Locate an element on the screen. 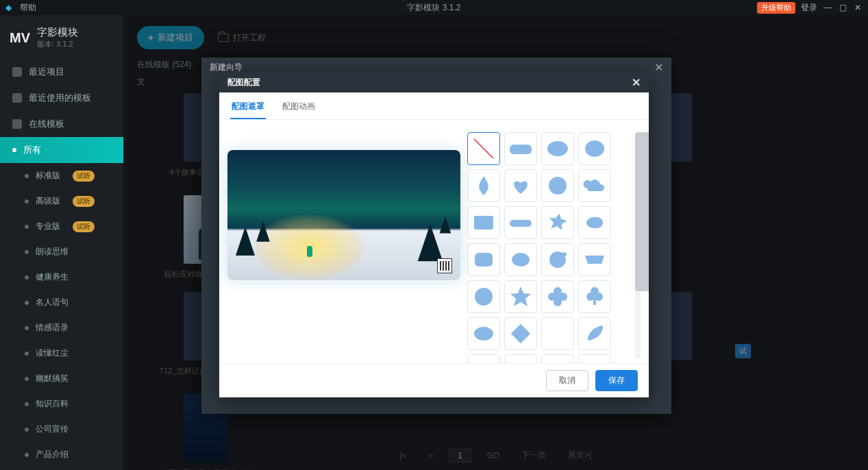 The height and width of the screenshot is (470, 868). mask-brush is located at coordinates (521, 149).